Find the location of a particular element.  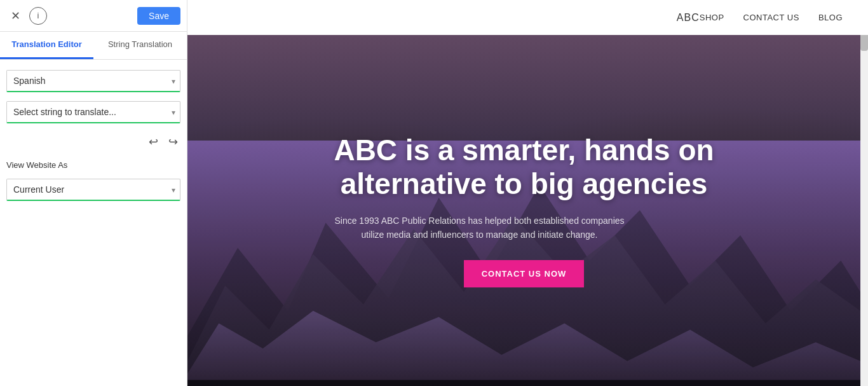

nav-shop: SHOP is located at coordinates (712, 18).